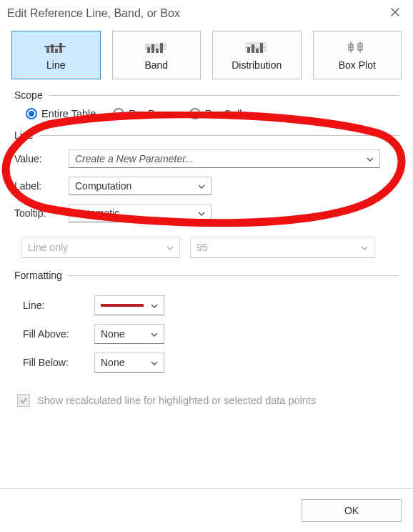 The image size is (413, 532). I want to click on dialog-footer: OK, so click(206, 511).